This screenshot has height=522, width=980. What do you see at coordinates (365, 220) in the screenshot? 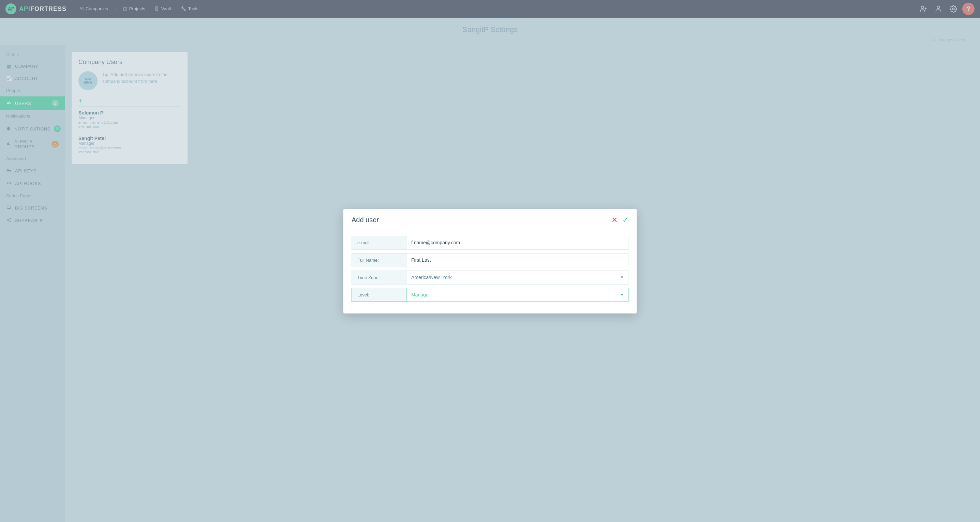
I see `modal-title: Add user` at bounding box center [365, 220].